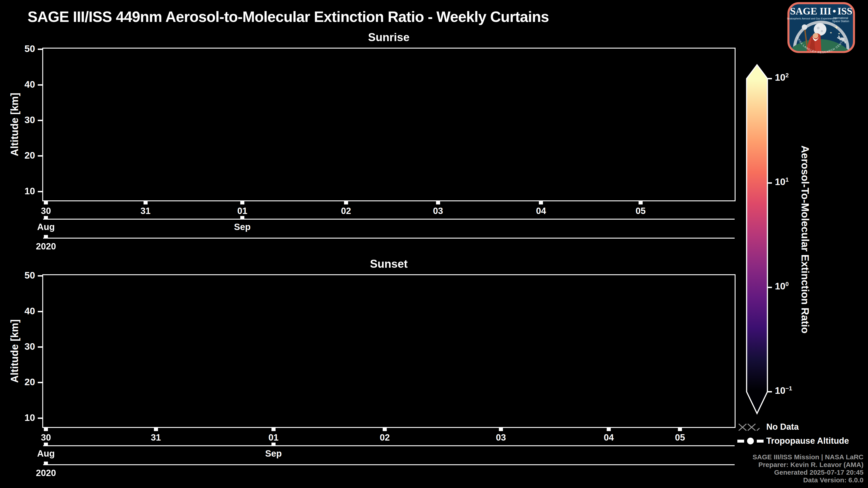 Image resolution: width=868 pixels, height=488 pixels. What do you see at coordinates (794, 480) in the screenshot?
I see `credit-line: Data Version: 6.0.0` at bounding box center [794, 480].